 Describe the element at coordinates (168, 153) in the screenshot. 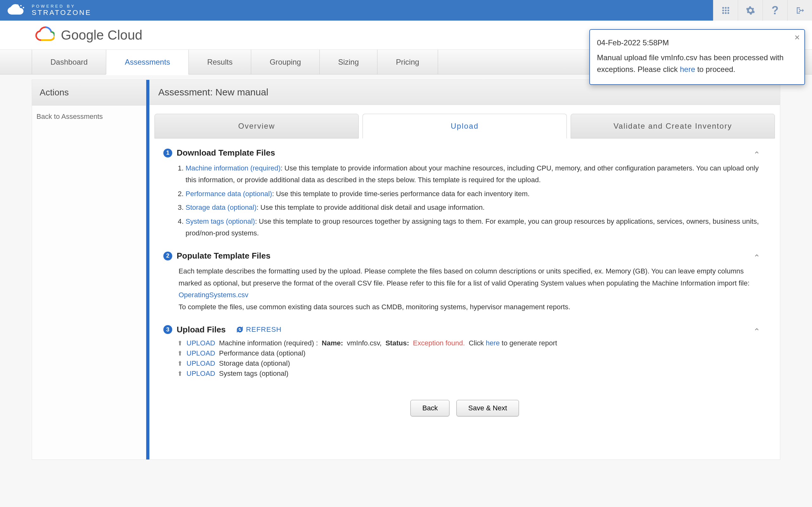

I see `step-badge: 1` at that location.